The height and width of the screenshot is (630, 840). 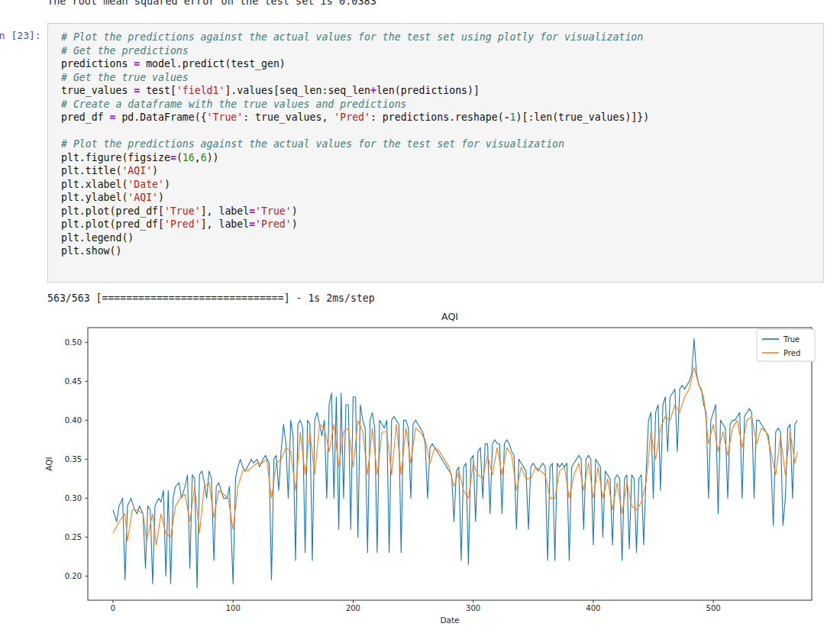 I want to click on svg-text: 100, so click(x=234, y=608).